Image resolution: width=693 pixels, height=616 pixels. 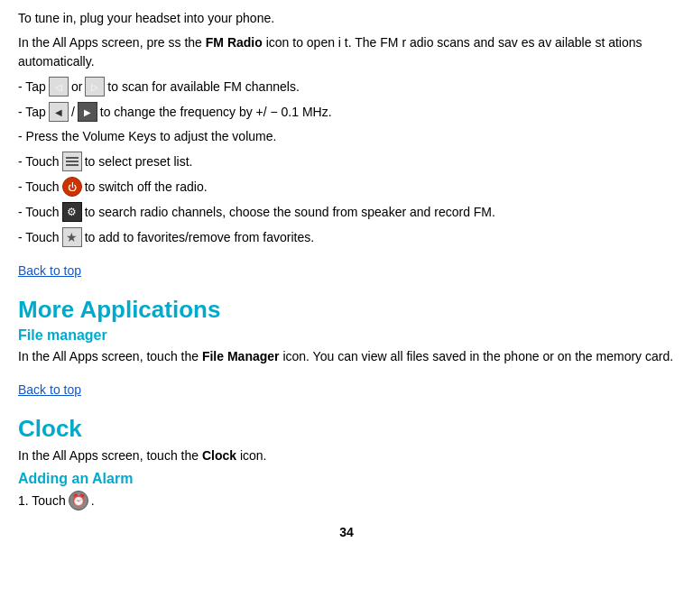 What do you see at coordinates (346, 463) in the screenshot?
I see `clock-section: Clock In the All Apps screen, touch the …` at bounding box center [346, 463].